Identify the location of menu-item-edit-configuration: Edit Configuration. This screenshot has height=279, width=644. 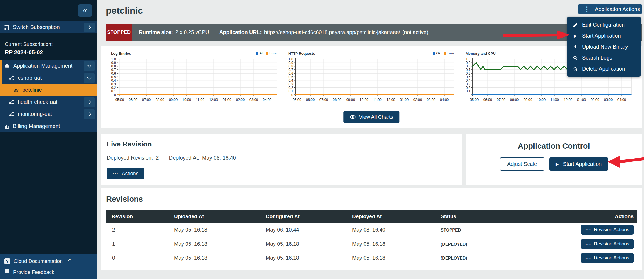
(604, 25).